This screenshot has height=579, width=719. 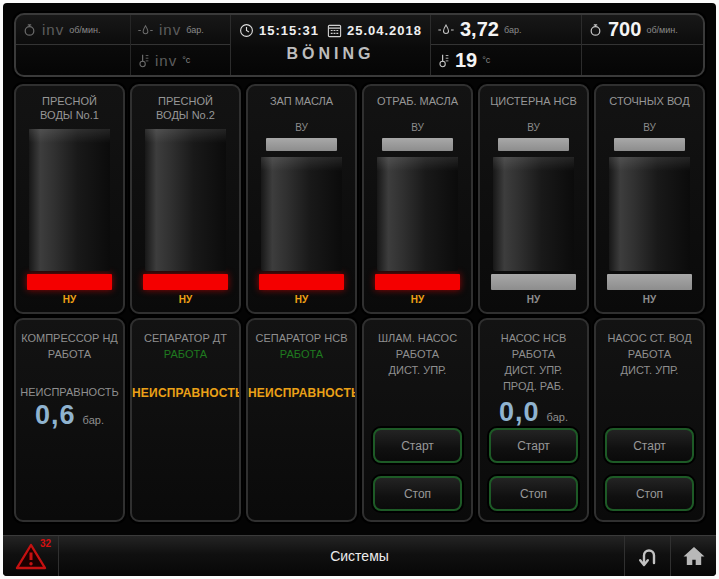 I want to click on tank-title: СТОЧНЫХ ВОД, so click(x=650, y=102).